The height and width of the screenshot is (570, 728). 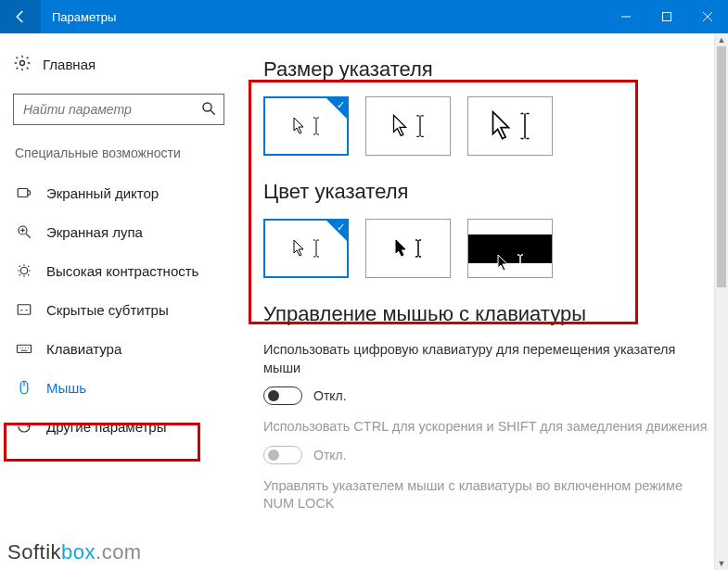 What do you see at coordinates (330, 396) in the screenshot?
I see `toggle-mouse-keys-label: Откл.` at bounding box center [330, 396].